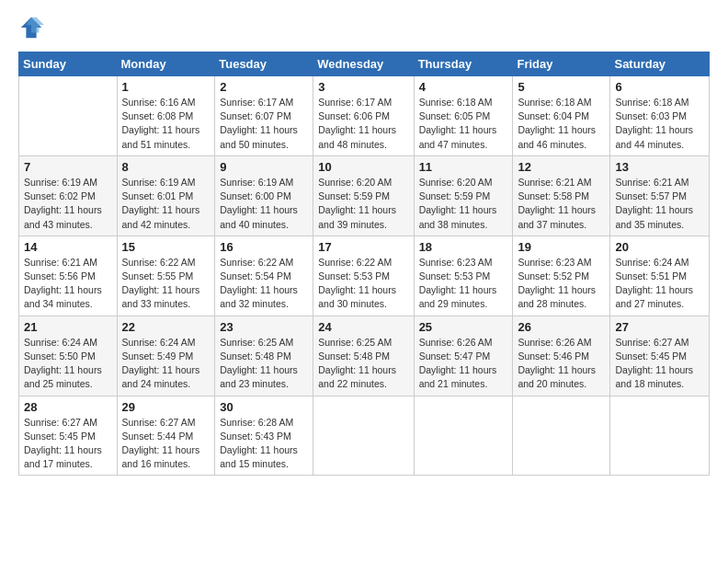  What do you see at coordinates (68, 364) in the screenshot?
I see `day-info: Sunrise: 6:24 AMSunset: 5:50 PMDaylight:…` at bounding box center [68, 364].